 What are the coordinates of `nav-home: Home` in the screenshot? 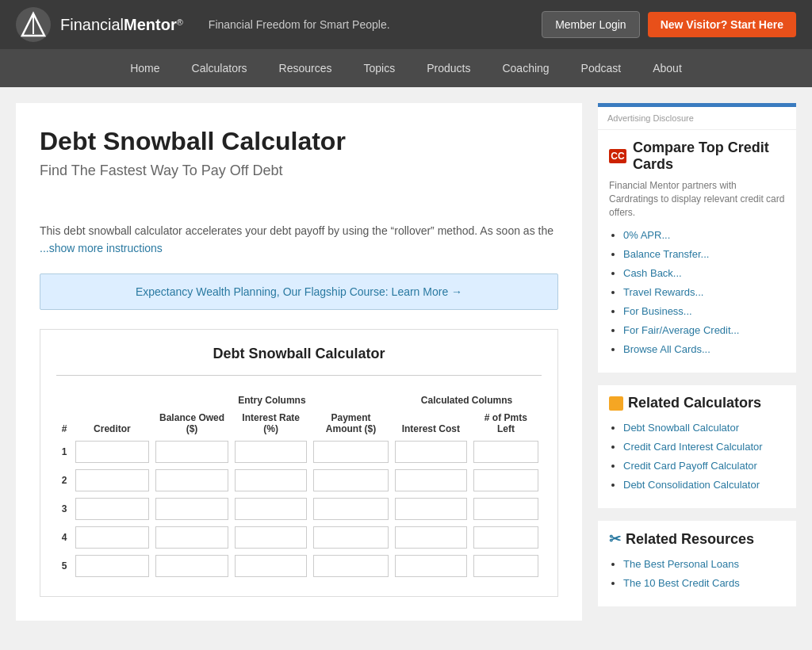 It's located at (144, 68).